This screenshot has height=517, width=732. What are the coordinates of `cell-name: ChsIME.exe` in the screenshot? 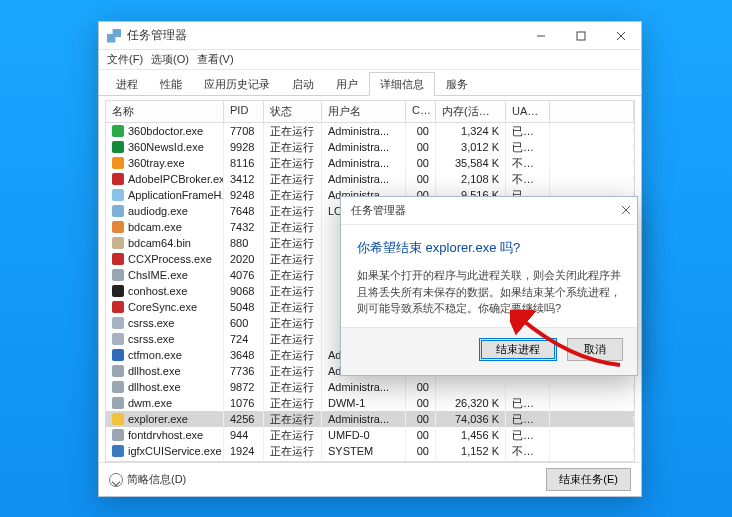 It's located at (158, 275).